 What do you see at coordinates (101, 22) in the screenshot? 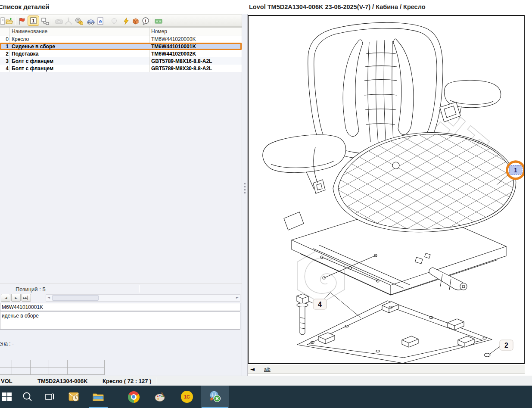
I see `svg-text: e` at bounding box center [101, 22].